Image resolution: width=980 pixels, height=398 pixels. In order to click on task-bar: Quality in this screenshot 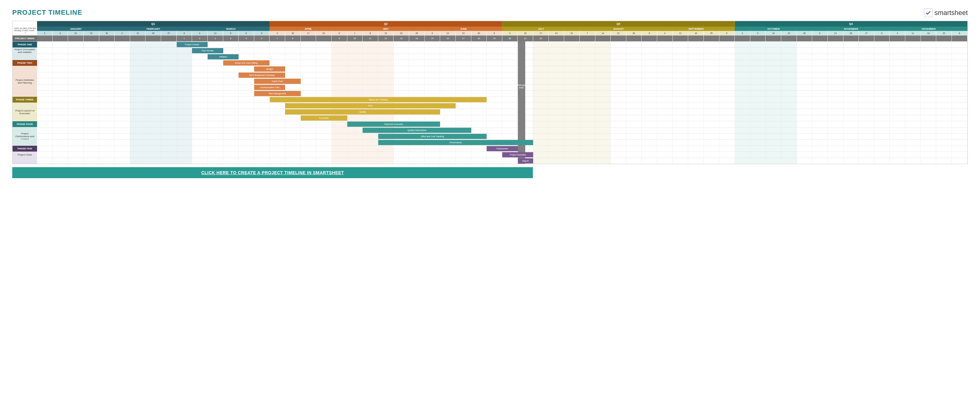, I will do `click(363, 112)`.